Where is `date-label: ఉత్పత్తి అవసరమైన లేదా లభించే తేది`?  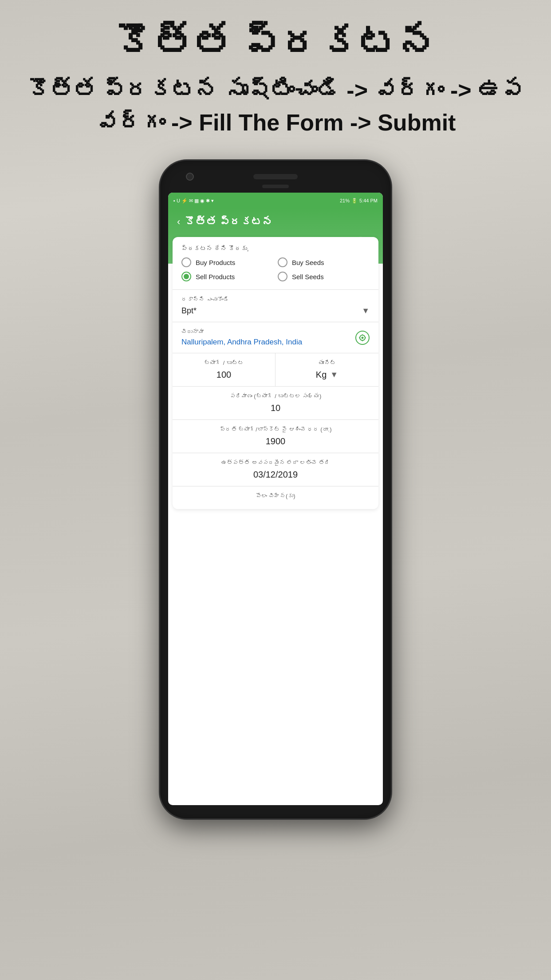 date-label: ఉత్పత్తి అవసరమైన లేదా లభించే తేది is located at coordinates (276, 462).